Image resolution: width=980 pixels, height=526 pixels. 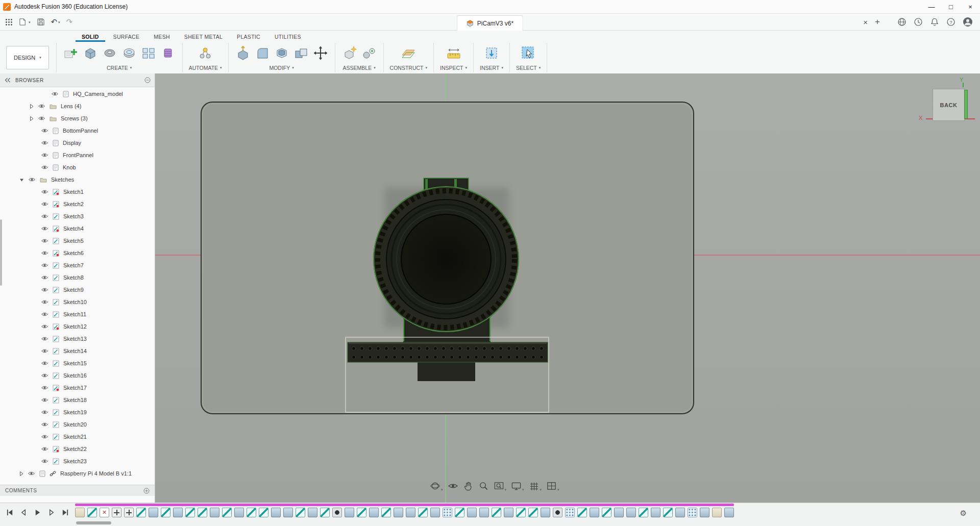 What do you see at coordinates (78, 400) in the screenshot?
I see `browser-item-sketch18: Sketch18` at bounding box center [78, 400].